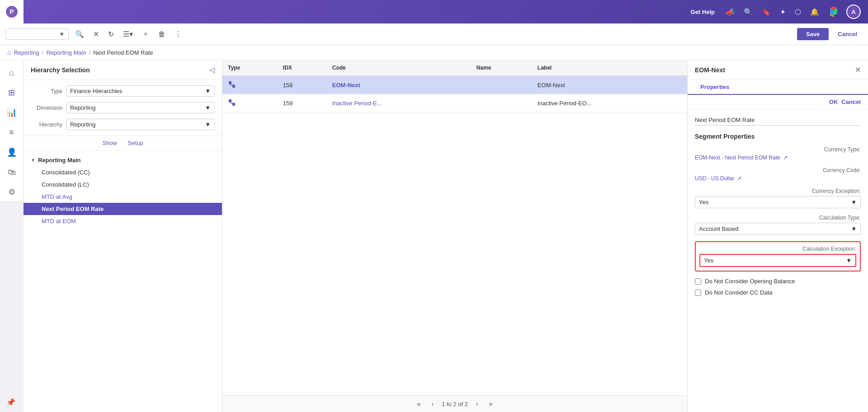  What do you see at coordinates (698, 293) in the screenshot?
I see `cc-data-checkbox` at bounding box center [698, 293].